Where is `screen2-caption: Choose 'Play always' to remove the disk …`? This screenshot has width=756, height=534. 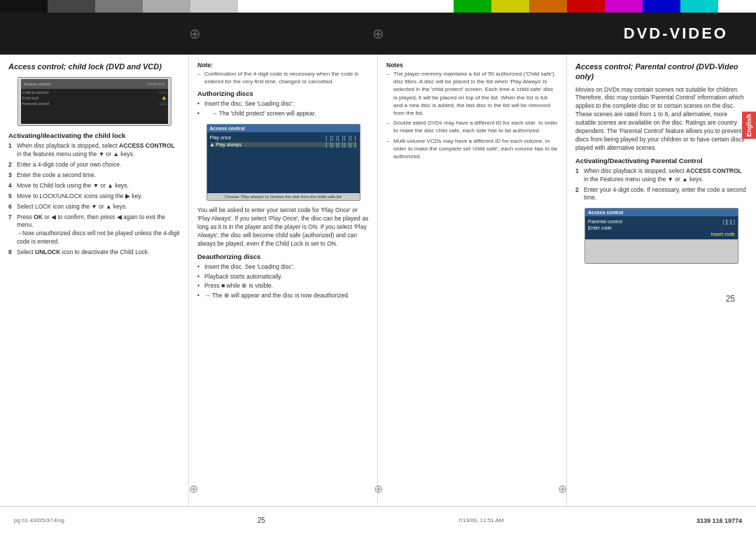
screen2-caption: Choose 'Play always' to remove the disk … is located at coordinates (284, 197).